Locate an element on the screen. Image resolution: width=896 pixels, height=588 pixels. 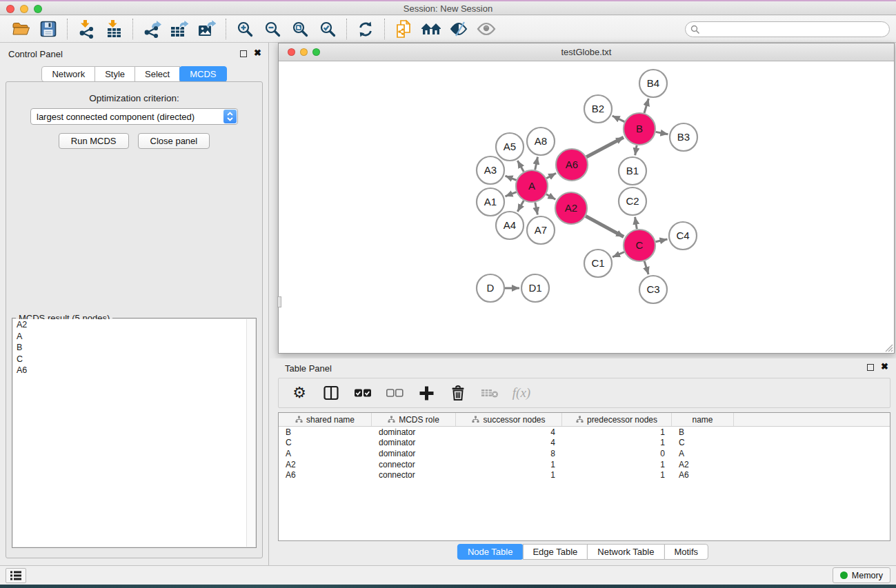
mcds-result-item: B is located at coordinates (134, 347).